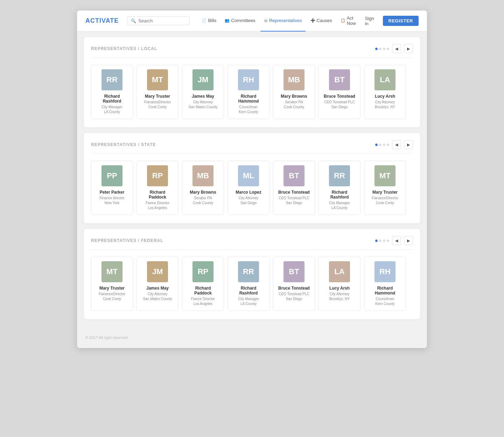 The height and width of the screenshot is (437, 504). What do you see at coordinates (162, 21) in the screenshot?
I see `search-input` at bounding box center [162, 21].